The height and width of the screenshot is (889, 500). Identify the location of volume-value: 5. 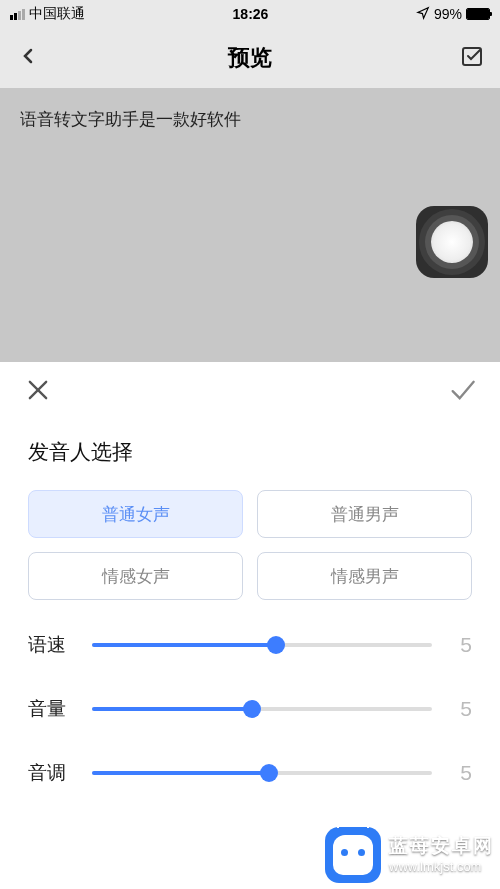
(459, 709).